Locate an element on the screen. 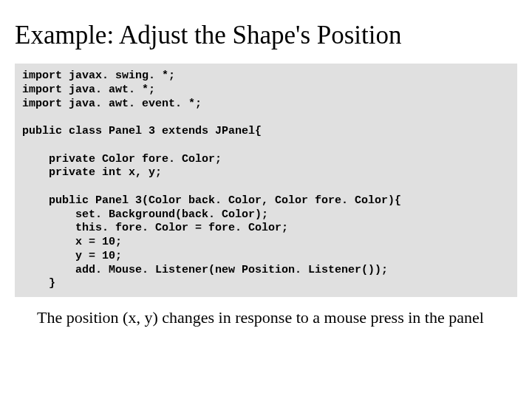  code-line: this. fore. Color = fore. Color; is located at coordinates (155, 228).